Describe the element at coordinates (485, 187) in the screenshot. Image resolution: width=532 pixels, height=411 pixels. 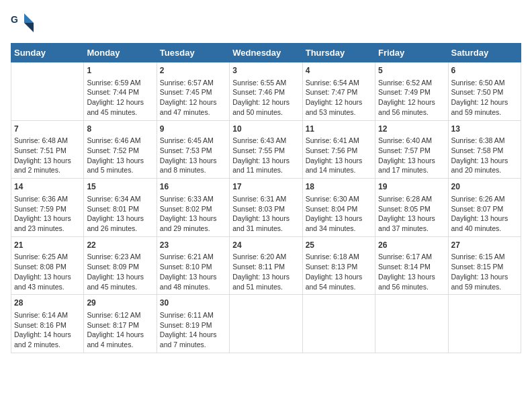
I see `day-number: 20` at that location.